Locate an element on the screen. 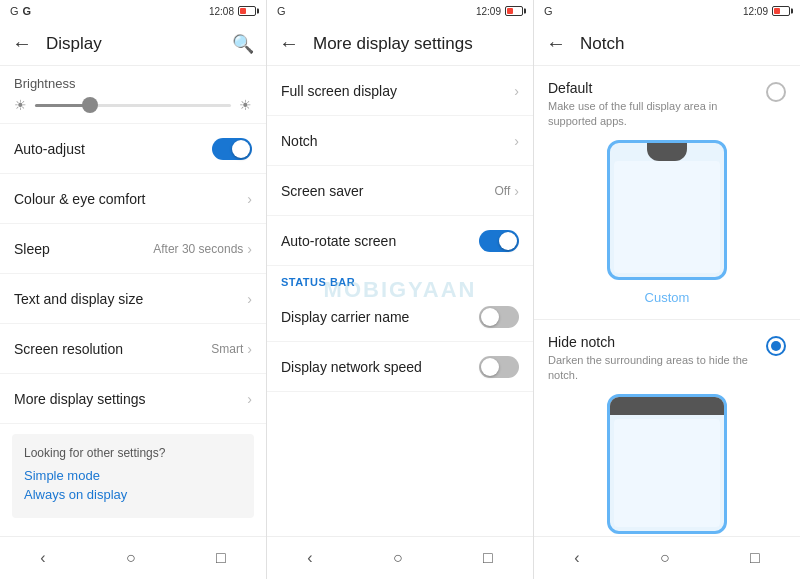 Image resolution: width=800 pixels, height=579 pixels. auto-adjust-title: Auto-adjust is located at coordinates (113, 149).